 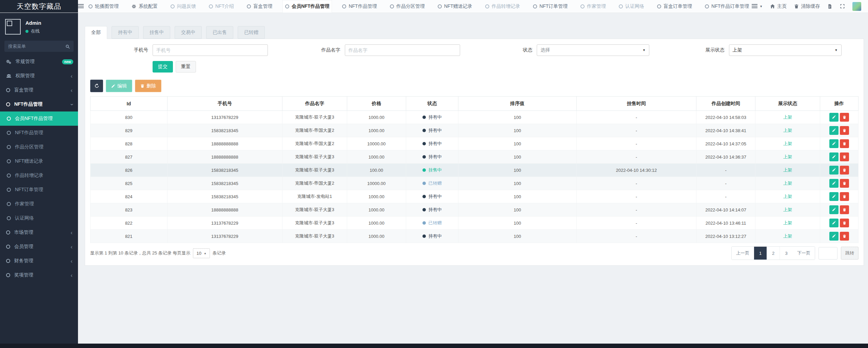 What do you see at coordinates (157, 33) in the screenshot?
I see `status-tab: 挂售中` at bounding box center [157, 33].